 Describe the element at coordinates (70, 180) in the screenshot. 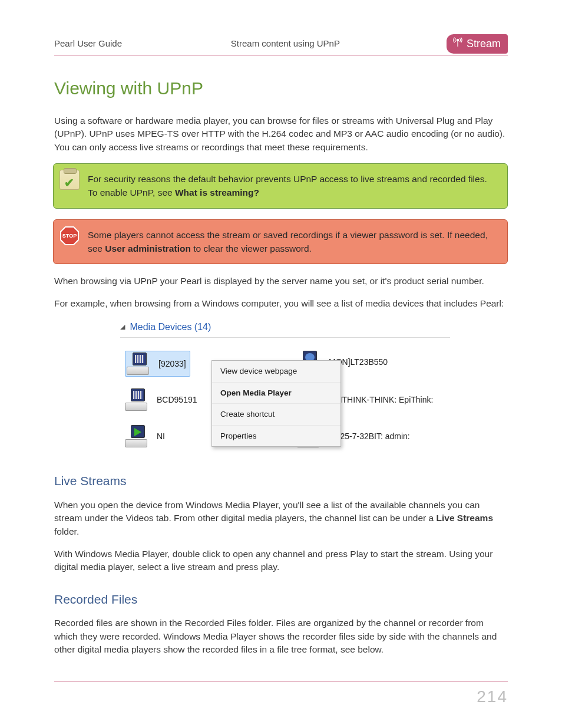

I see `clipboard-check-icon` at that location.